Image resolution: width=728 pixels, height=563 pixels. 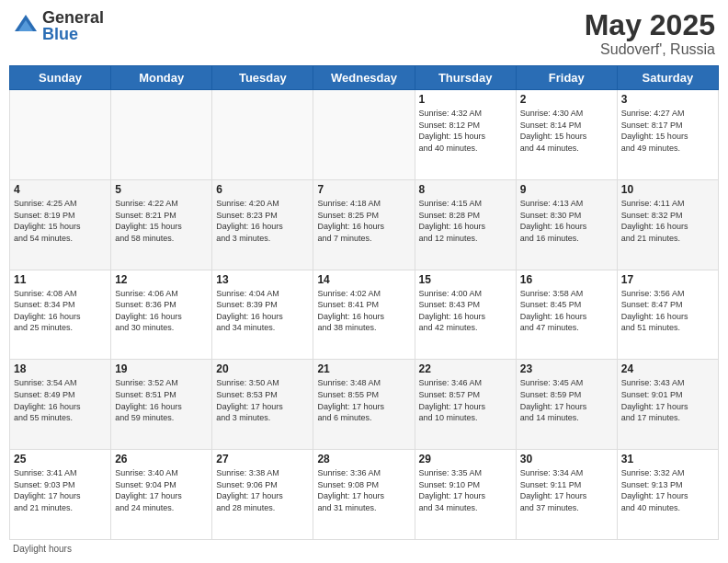 What do you see at coordinates (263, 400) in the screenshot?
I see `day-info: Sunrise: 3:50 AM Sunset: 8:53 PM Dayligh…` at bounding box center [263, 400].